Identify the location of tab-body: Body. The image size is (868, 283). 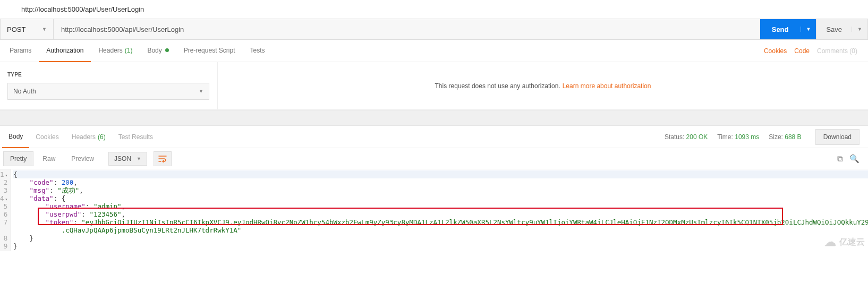
(158, 51).